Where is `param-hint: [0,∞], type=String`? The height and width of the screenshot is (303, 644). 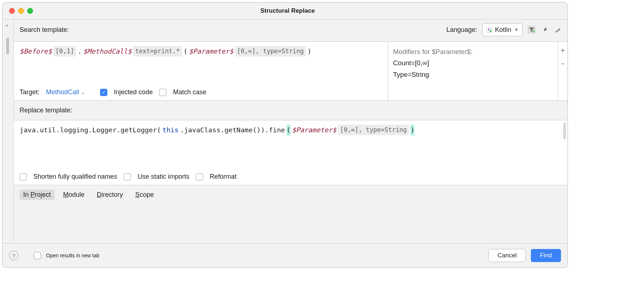
param-hint: [0,∞], type=String is located at coordinates (271, 51).